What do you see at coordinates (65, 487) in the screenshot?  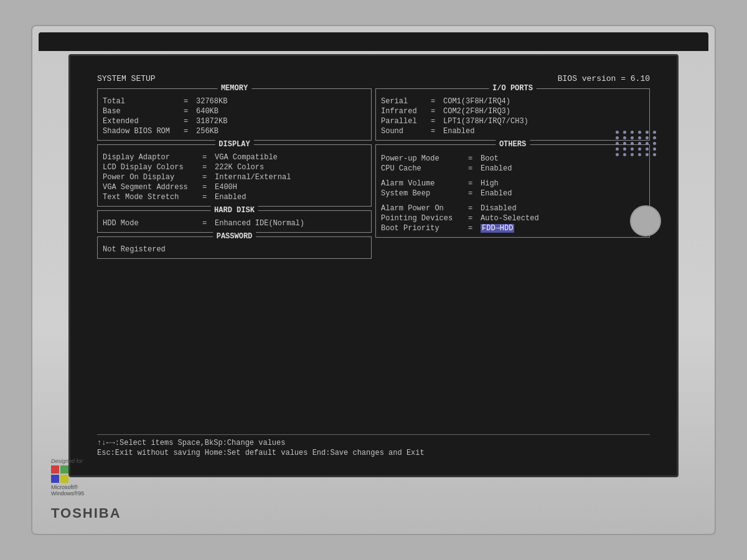 I see `ms-label: Microsoft®` at bounding box center [65, 487].